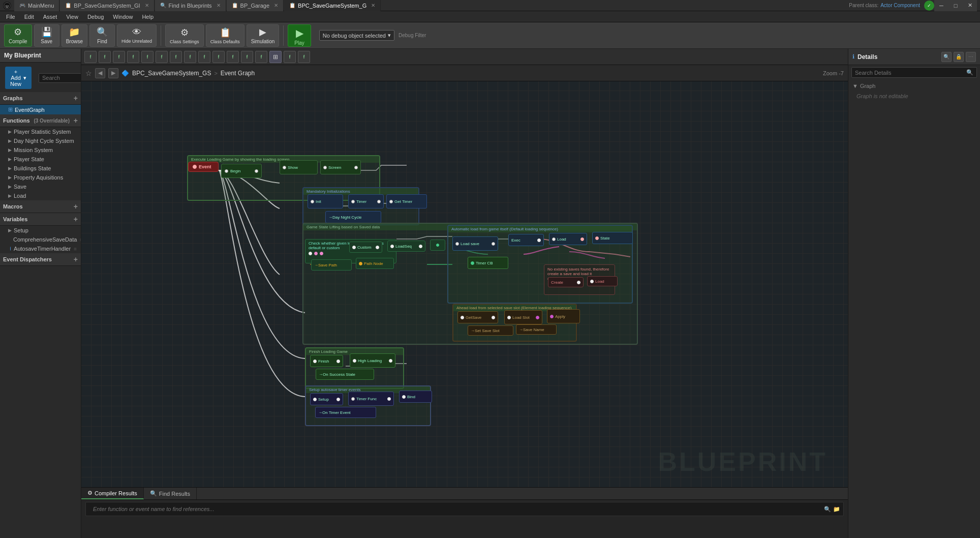 The image size is (980, 538). I want to click on breadcrumb-forward: ▶, so click(113, 73).